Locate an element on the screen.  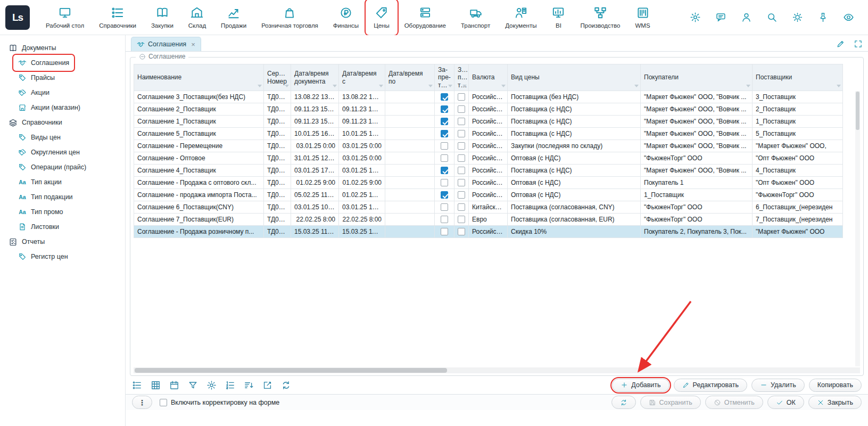
sort-desc-icon is located at coordinates (249, 386).